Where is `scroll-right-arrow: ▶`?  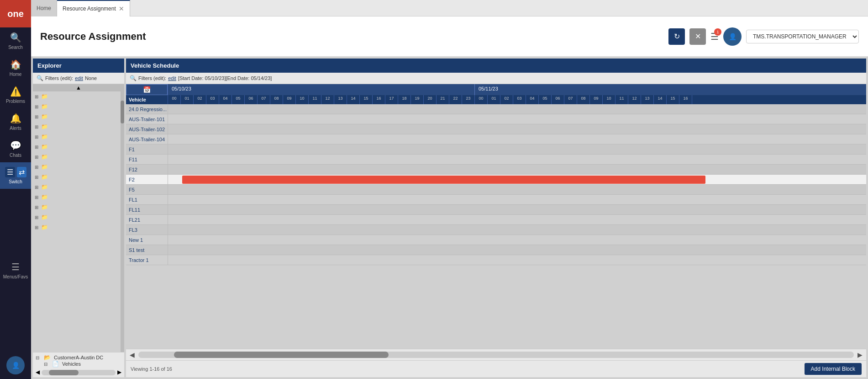 scroll-right-arrow: ▶ is located at coordinates (860, 355).